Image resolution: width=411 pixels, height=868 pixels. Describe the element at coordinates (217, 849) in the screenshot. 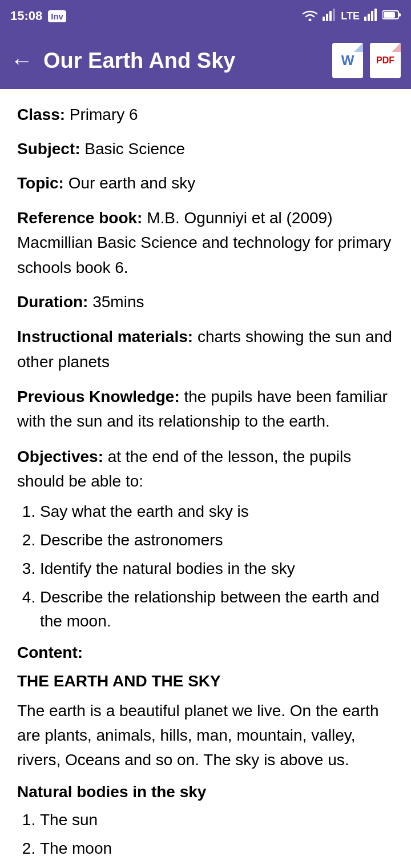

I see `list-item: The moon` at that location.